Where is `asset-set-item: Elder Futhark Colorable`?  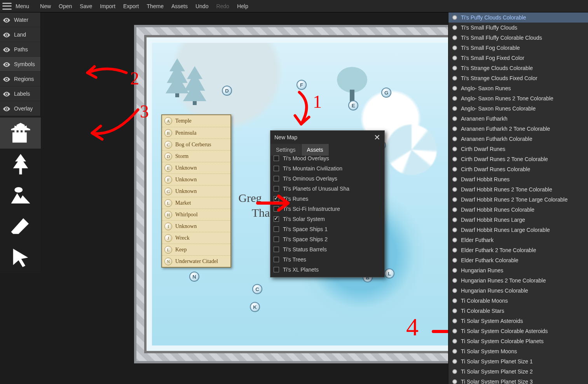 asset-set-item: Elder Futhark Colorable is located at coordinates (518, 260).